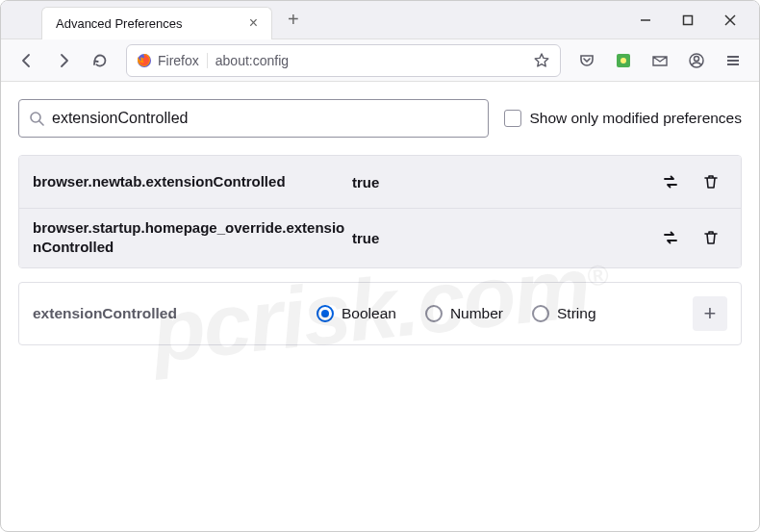 The height and width of the screenshot is (532, 760). What do you see at coordinates (343, 61) in the screenshot?
I see `url-bar: Firefox about:config` at bounding box center [343, 61].